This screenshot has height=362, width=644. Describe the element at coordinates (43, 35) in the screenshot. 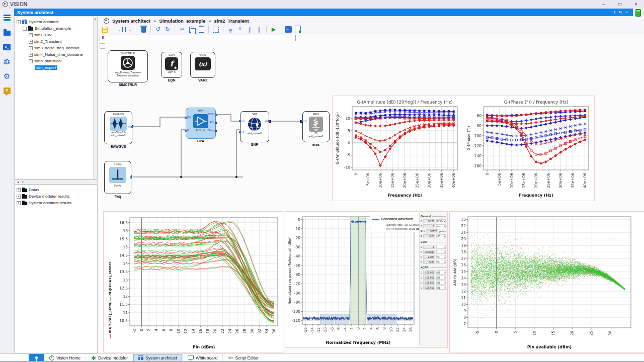

I see `tree-item-sim1: sim1_CW` at that location.